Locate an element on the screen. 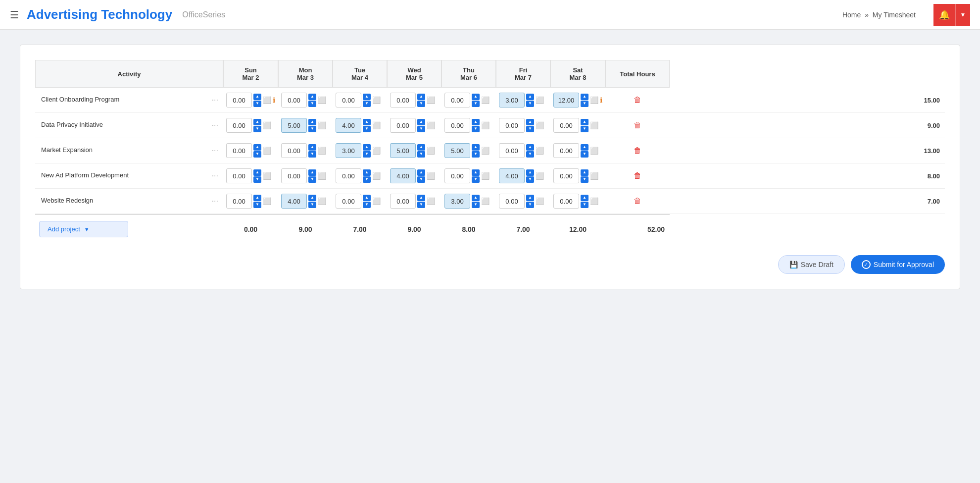  note-icon-r2-d1: ⬜ is located at coordinates (322, 151).